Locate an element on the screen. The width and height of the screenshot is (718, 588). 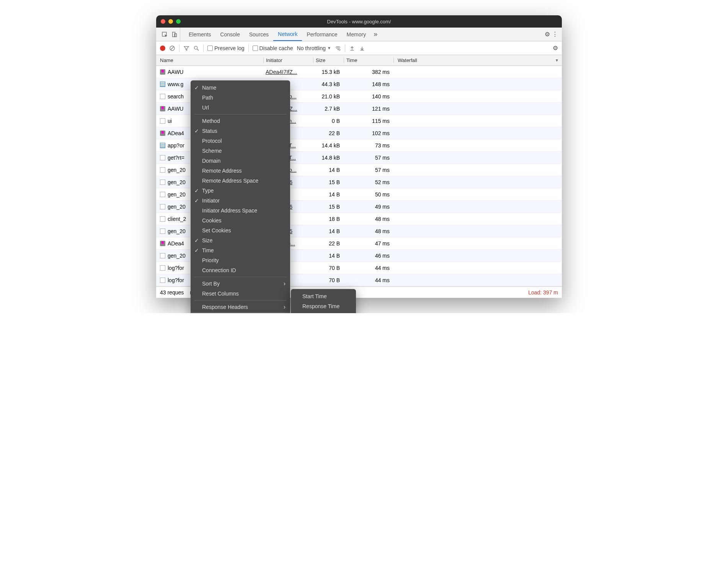
tab-console: Console is located at coordinates (230, 34).